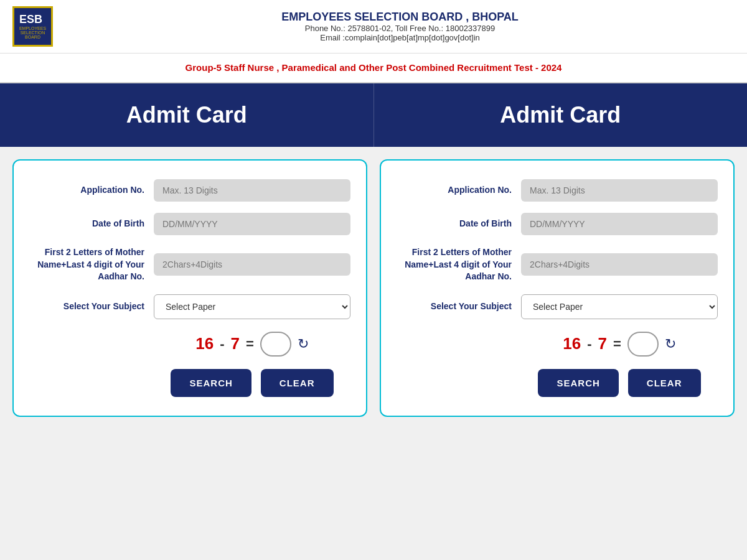 The height and width of the screenshot is (560, 747). I want to click on right-clear-button: CLEAR, so click(665, 383).